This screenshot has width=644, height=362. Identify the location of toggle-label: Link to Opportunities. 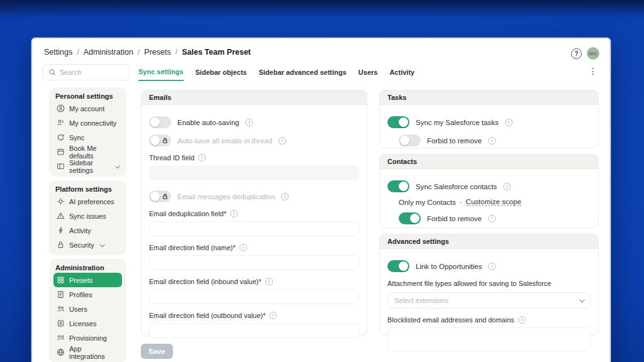
(449, 266).